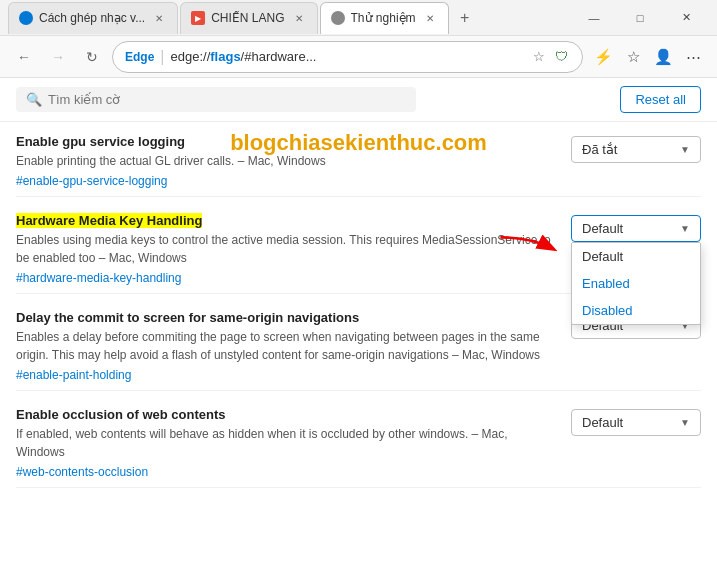 The width and height of the screenshot is (717, 564). Describe the element at coordinates (358, 254) in the screenshot. I see `flag-item-hardware-media: Hardware Media Key Handling Enables usin…` at that location.